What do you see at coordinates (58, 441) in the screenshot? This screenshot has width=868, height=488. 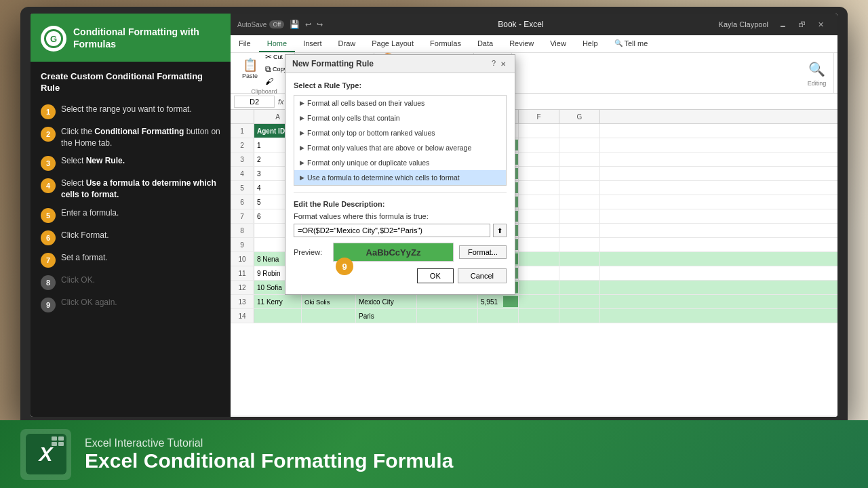 I see `excel-grid-icon` at bounding box center [58, 441].